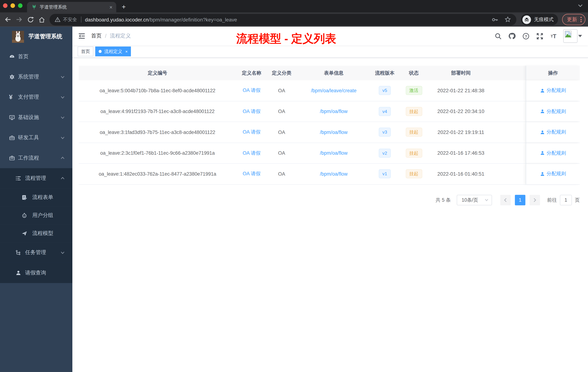 This screenshot has height=372, width=588. I want to click on caret-down-icon, so click(580, 36).